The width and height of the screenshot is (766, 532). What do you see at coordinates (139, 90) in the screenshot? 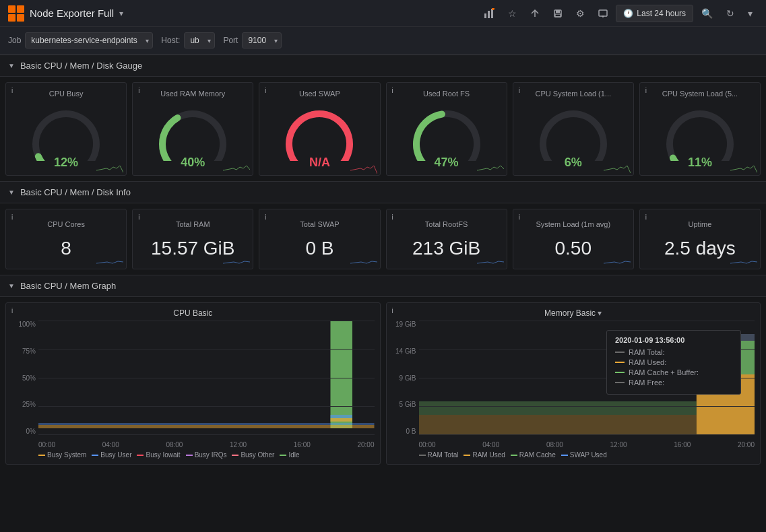
I see `card-info-used-ram: i` at bounding box center [139, 90].